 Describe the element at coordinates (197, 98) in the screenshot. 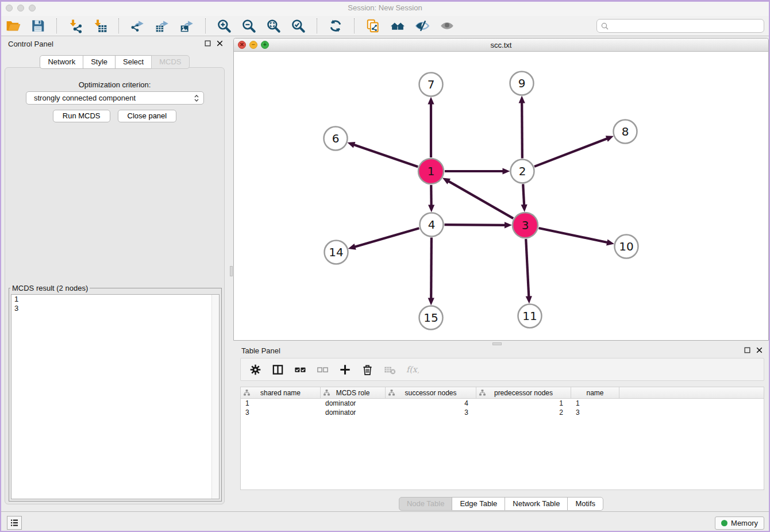

I see `chevron-updown-icon` at that location.